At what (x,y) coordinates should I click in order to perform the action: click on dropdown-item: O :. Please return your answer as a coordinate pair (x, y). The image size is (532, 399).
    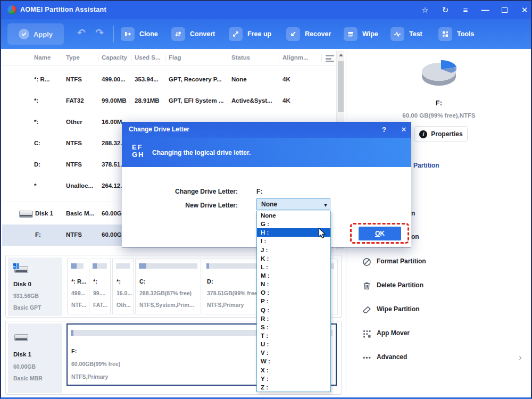
    Looking at the image, I should click on (294, 293).